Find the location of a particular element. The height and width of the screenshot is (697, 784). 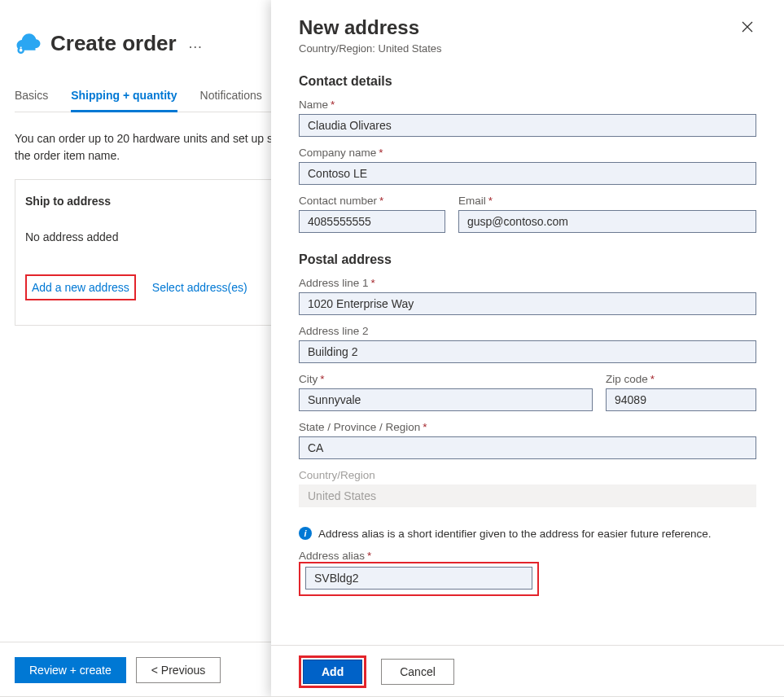

panel-subtitle: Country/Region: United States is located at coordinates (370, 49).